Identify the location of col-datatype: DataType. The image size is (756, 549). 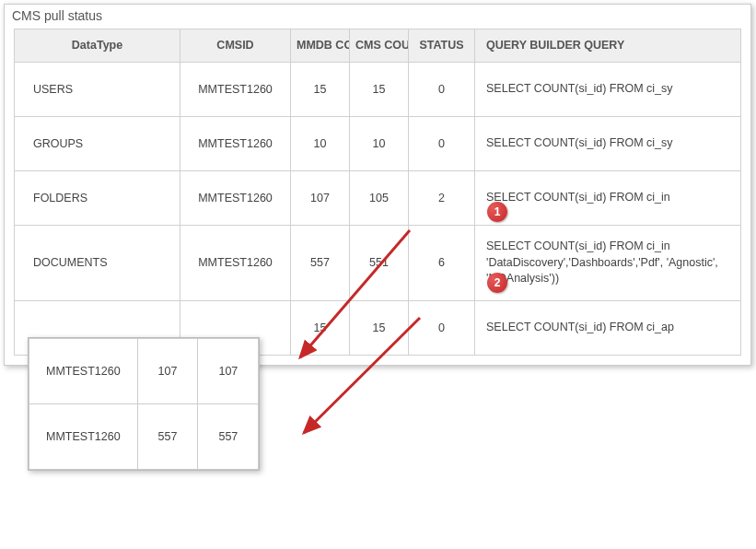
(98, 46).